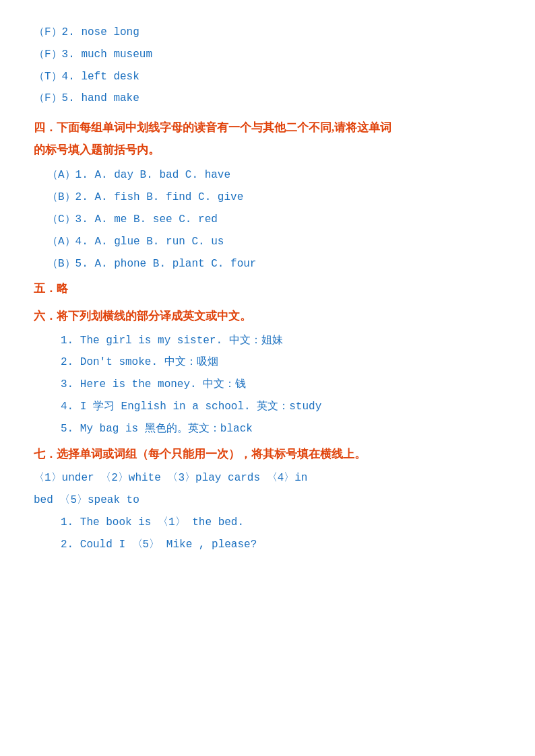 This screenshot has width=535, height=756. Describe the element at coordinates (268, 128) in the screenshot. I see `section4-header: 四．下面每组单词中划线字母的读音有一个与其他二个不同,请将这单词` at that location.